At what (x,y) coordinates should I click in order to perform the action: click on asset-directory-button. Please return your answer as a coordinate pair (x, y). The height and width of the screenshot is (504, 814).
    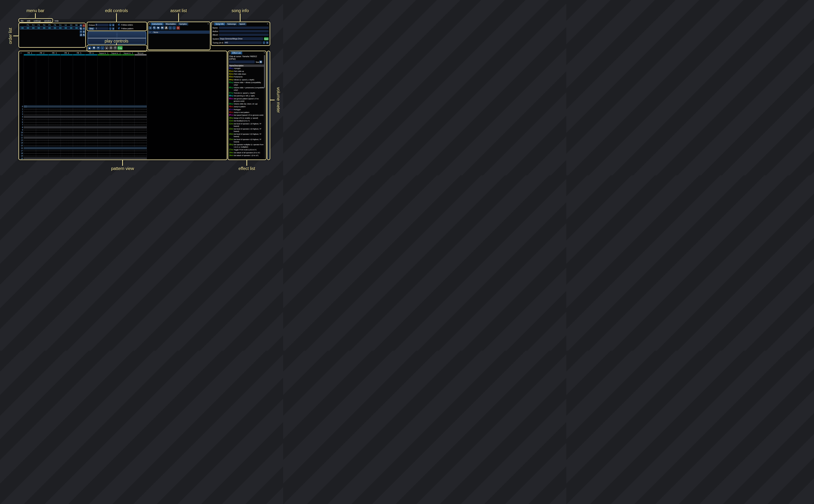
    Looking at the image, I should click on (166, 28).